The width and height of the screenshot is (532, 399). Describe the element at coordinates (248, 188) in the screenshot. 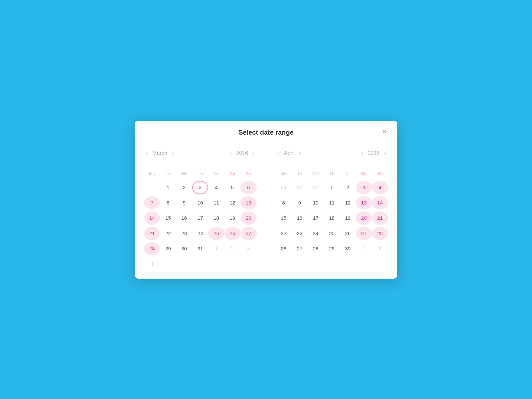

I see `day-cell-weekend: 6` at that location.